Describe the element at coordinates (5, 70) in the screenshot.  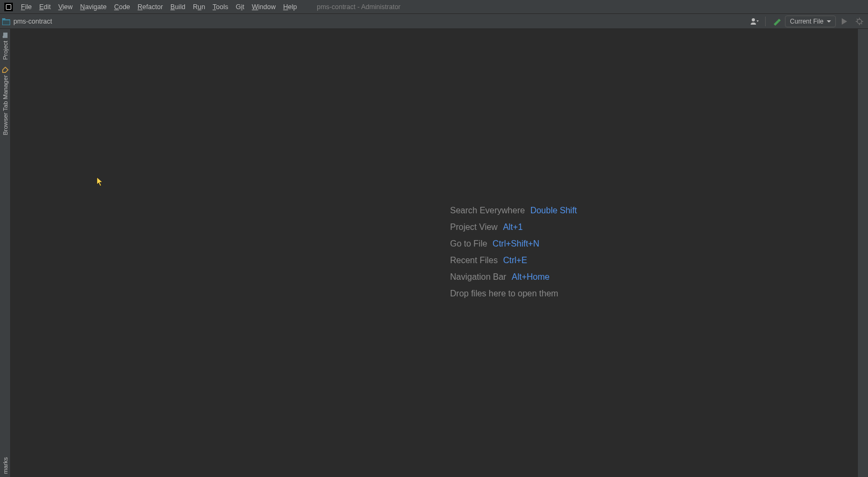
I see `tag-icon` at that location.